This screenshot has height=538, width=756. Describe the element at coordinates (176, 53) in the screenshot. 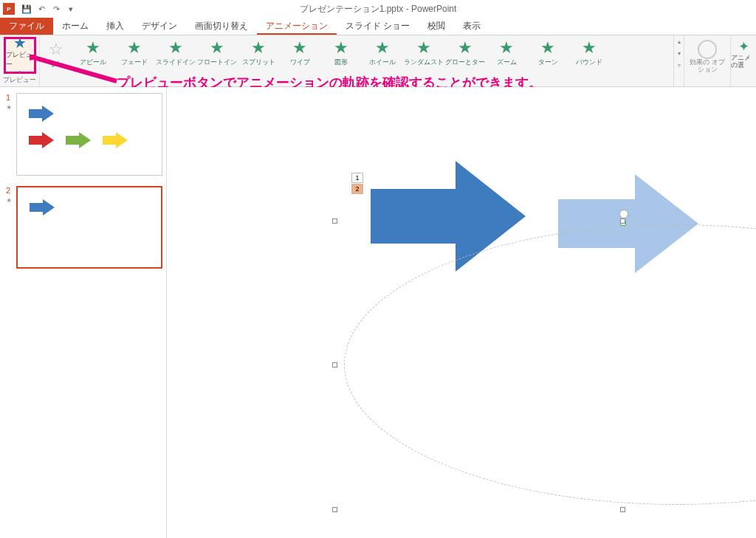

I see `animation-gallery-item: ★スライドイン` at that location.